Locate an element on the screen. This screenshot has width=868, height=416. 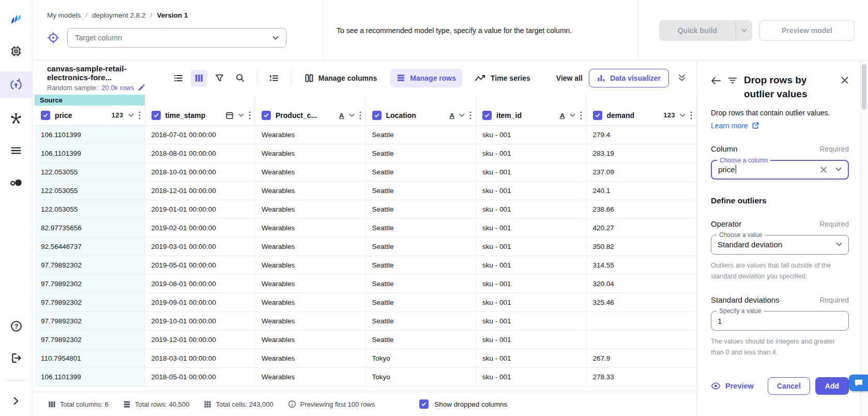
column-header-demand: demand123 is located at coordinates (642, 115).